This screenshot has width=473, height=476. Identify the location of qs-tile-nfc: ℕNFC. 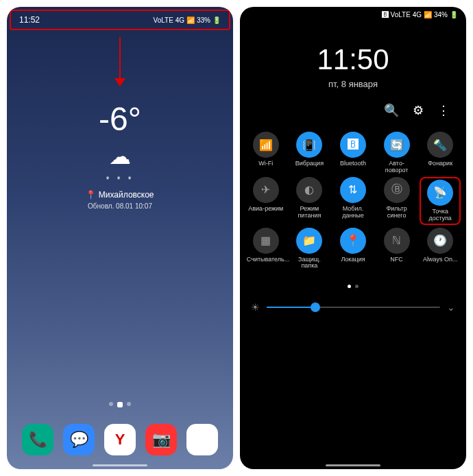
(397, 249).